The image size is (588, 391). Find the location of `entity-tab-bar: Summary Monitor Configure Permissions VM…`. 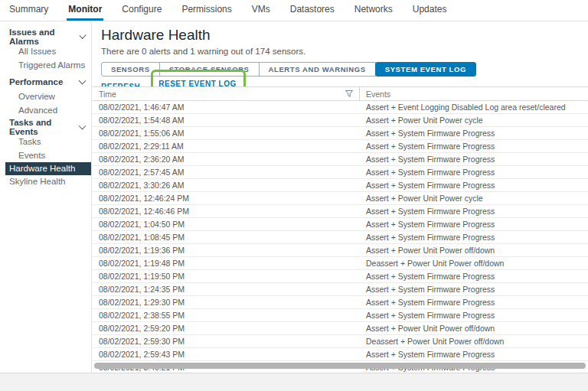

entity-tab-bar: Summary Monitor Configure Permissions VM… is located at coordinates (294, 11).